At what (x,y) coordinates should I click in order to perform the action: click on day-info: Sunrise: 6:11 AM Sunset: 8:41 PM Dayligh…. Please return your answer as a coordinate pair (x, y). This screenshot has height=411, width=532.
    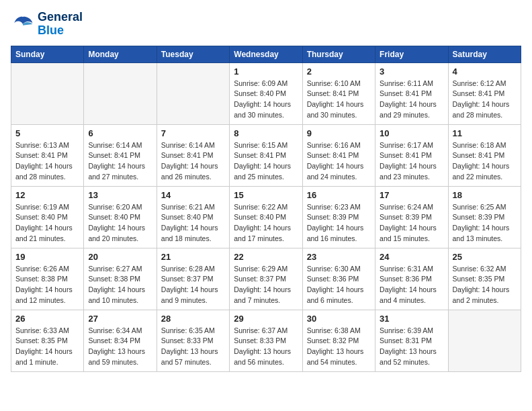
    Looking at the image, I should click on (411, 99).